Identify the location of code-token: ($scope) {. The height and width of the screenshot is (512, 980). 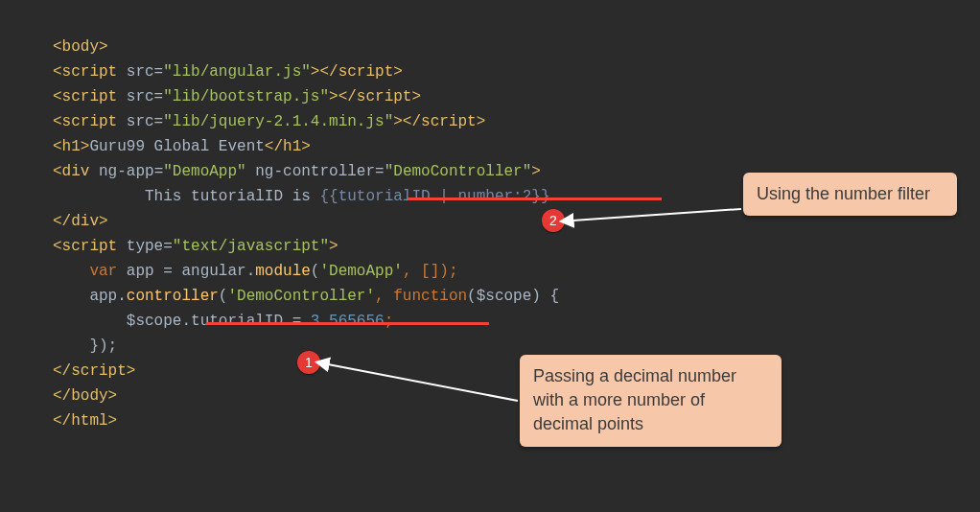
(513, 296).